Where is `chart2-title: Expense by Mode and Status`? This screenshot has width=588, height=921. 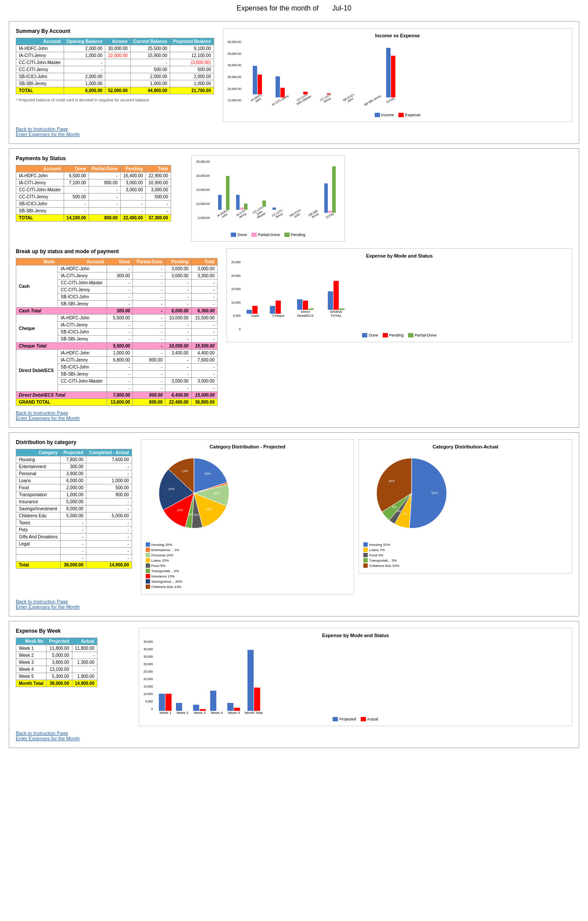
chart2-title: Expense by Mode and Status is located at coordinates (399, 256).